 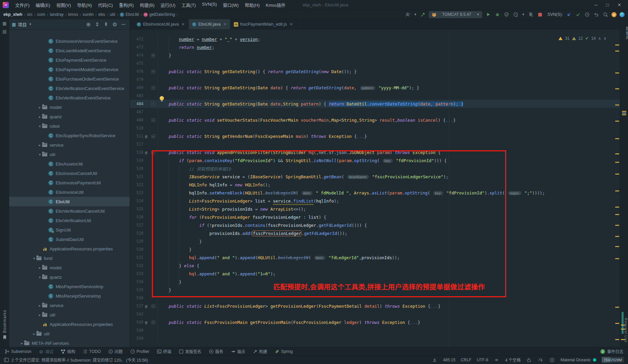 What do you see at coordinates (613, 360) in the screenshot?
I see `memory-indicator: 784/2028M` at bounding box center [613, 360].